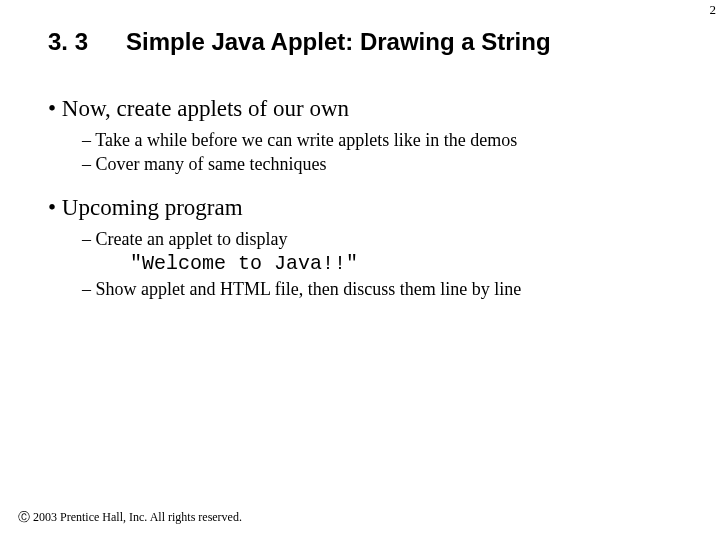 This screenshot has width=720, height=540. What do you see at coordinates (384, 208) in the screenshot?
I see `bullet-level-1: Upcoming program` at bounding box center [384, 208].